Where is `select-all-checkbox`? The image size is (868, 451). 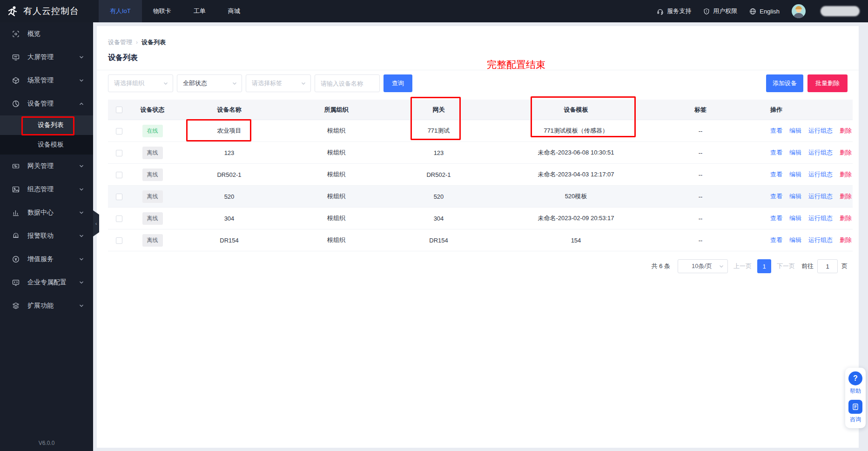 select-all-checkbox is located at coordinates (119, 110).